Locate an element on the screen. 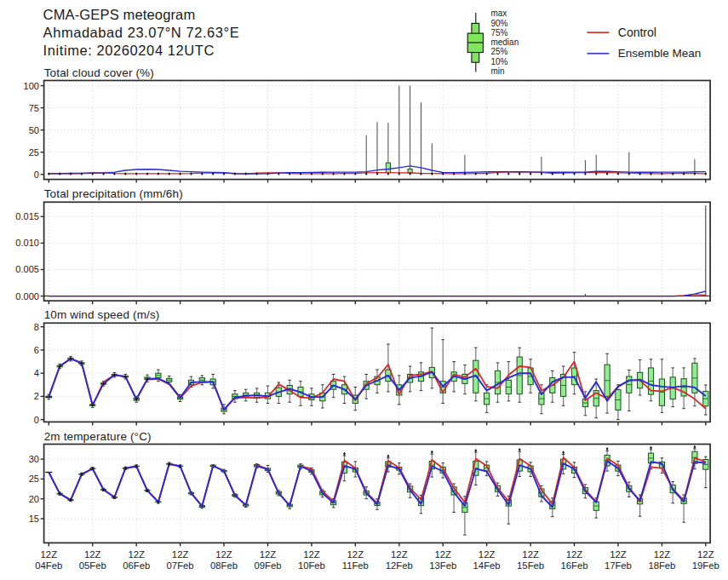 The image size is (728, 580). svg-text: 2m temperature (°C) is located at coordinates (98, 436).